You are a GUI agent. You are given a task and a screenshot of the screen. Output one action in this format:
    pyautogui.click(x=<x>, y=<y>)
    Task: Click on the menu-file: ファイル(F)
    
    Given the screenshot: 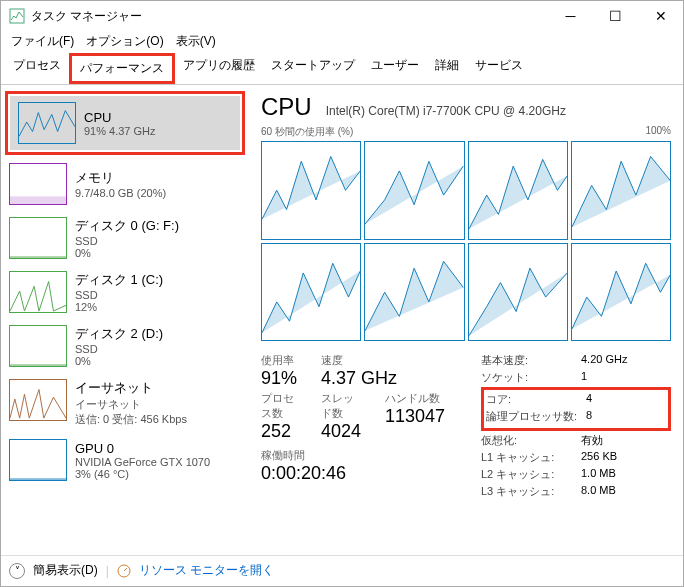 What is the action you would take?
    pyautogui.click(x=42, y=42)
    